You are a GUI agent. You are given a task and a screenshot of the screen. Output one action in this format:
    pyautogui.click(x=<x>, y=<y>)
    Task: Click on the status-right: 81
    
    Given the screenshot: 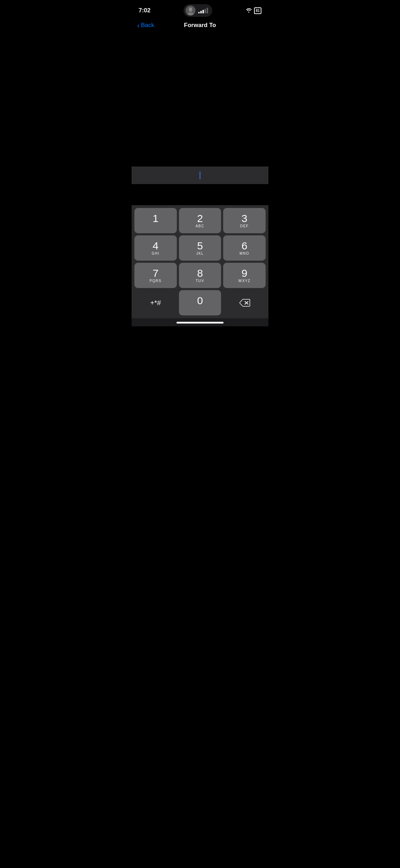 What is the action you would take?
    pyautogui.click(x=253, y=11)
    